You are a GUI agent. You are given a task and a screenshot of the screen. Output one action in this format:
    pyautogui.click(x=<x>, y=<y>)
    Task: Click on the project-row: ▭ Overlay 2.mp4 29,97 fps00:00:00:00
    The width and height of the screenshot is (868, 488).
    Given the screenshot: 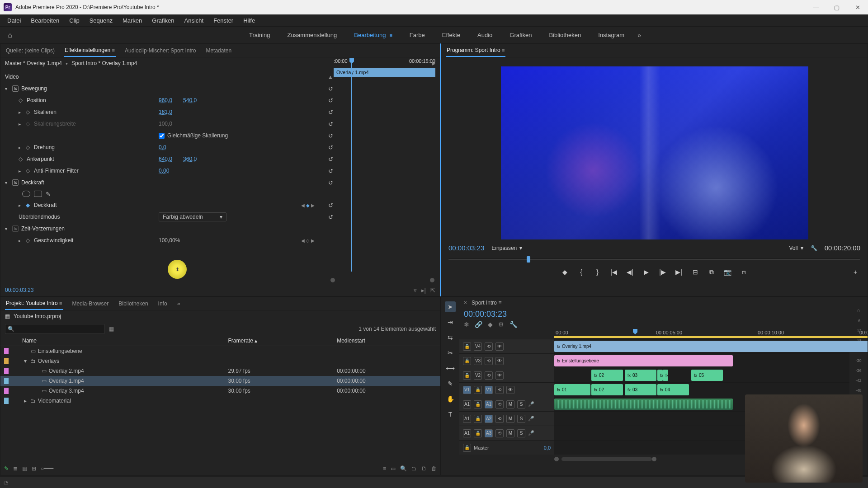 What is the action you would take?
    pyautogui.click(x=221, y=371)
    